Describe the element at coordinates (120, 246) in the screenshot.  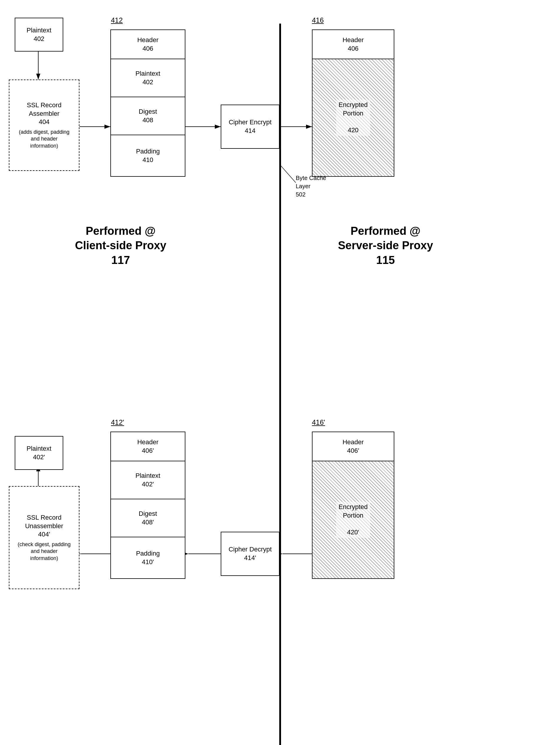
I see `client-proxy-label: Performed @Client-side Proxy117` at that location.